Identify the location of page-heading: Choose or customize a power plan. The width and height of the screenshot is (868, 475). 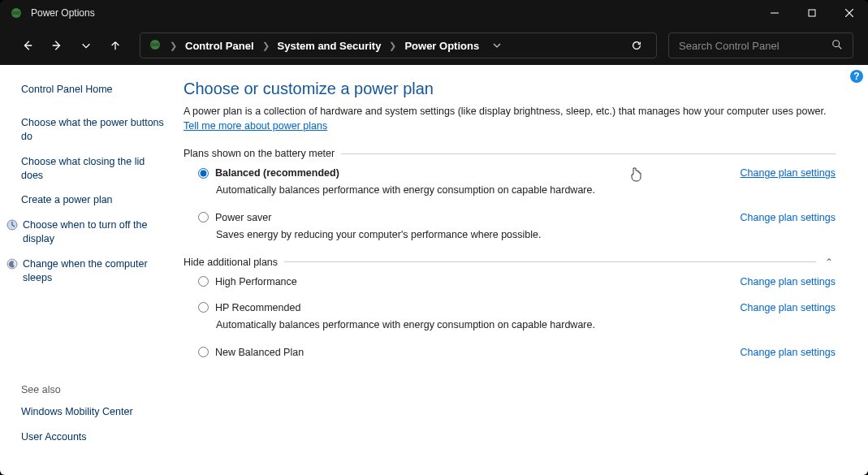
(510, 89).